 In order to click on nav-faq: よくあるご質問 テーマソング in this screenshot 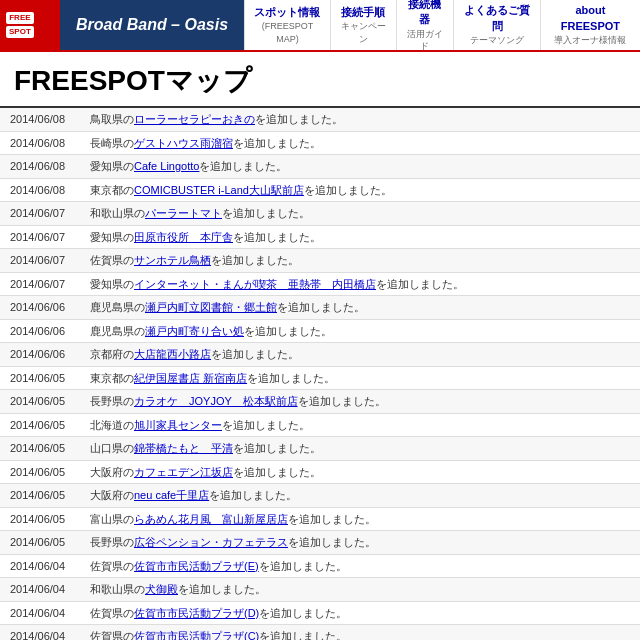, I will do `click(496, 25)`.